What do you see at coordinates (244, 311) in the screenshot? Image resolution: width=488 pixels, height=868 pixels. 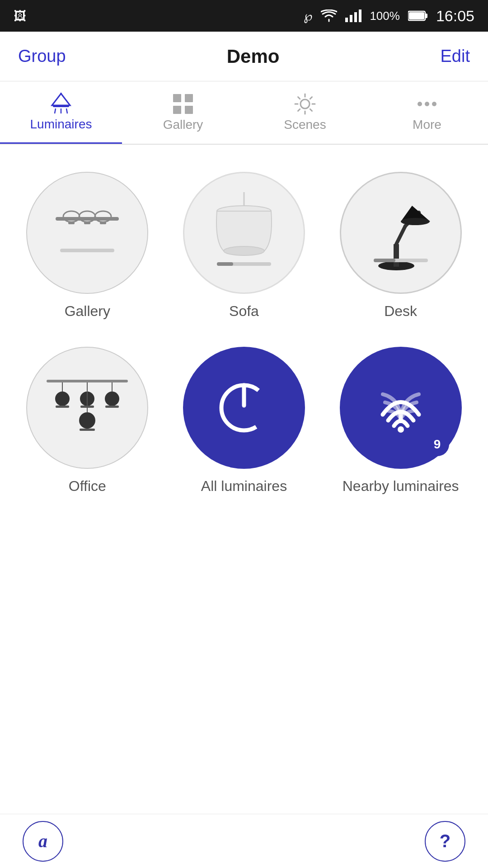 I see `sofa-label: Sofa` at bounding box center [244, 311].